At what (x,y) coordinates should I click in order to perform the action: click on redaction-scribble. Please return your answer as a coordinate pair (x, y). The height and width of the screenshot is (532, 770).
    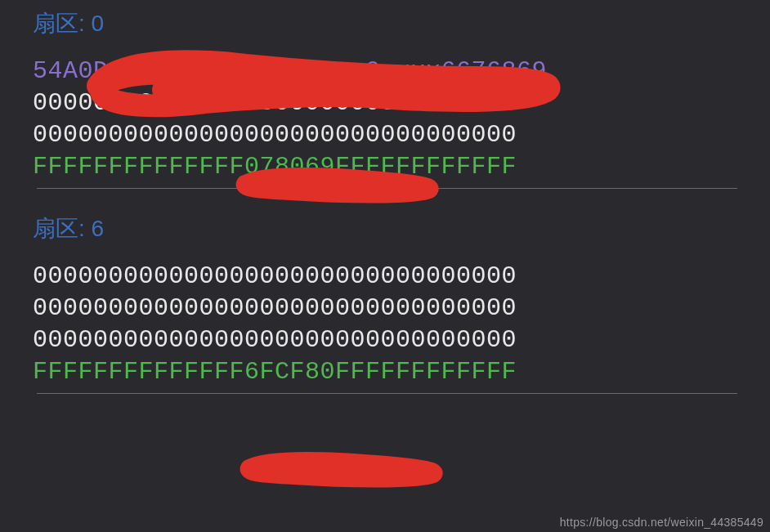
    Looking at the image, I should click on (343, 468).